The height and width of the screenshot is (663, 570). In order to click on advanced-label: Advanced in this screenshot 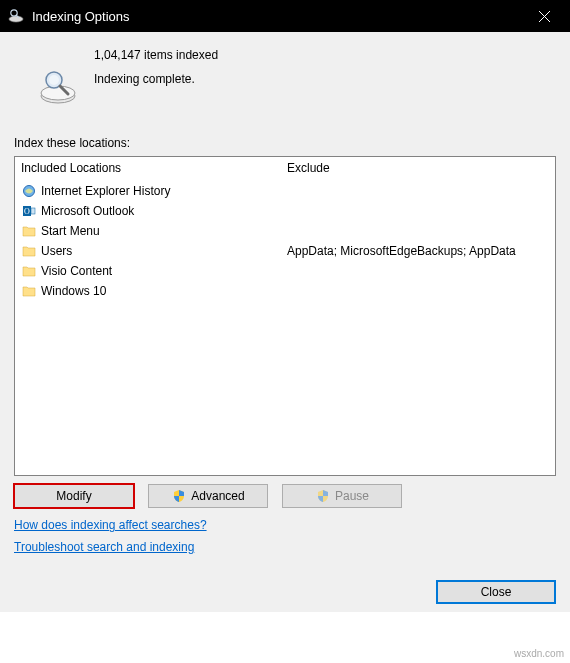, I will do `click(218, 496)`.